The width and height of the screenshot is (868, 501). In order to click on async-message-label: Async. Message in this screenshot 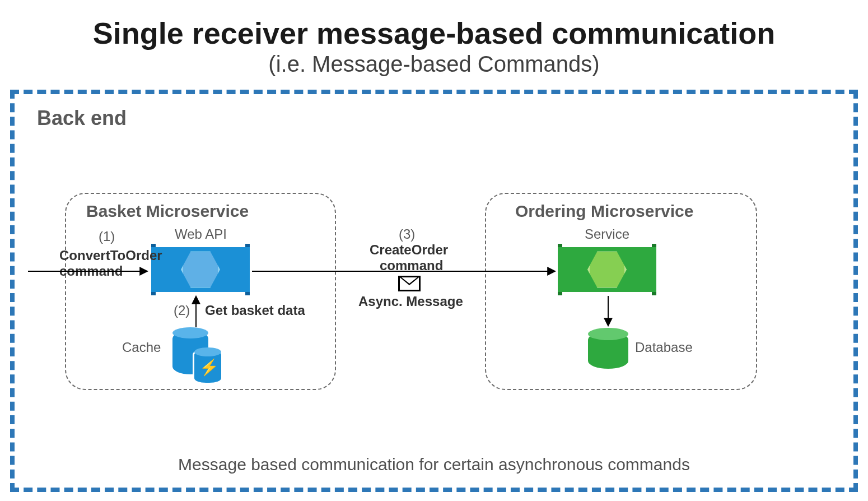, I will do `click(411, 301)`.